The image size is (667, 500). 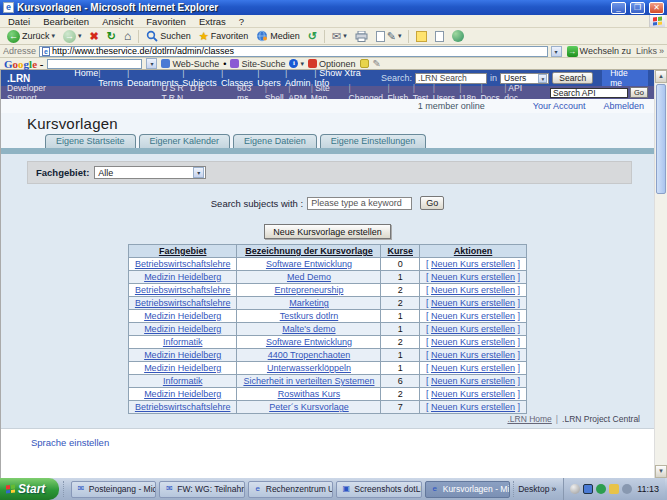 I want to click on kursvorlage-link: Entrepreneurship, so click(x=308, y=290).